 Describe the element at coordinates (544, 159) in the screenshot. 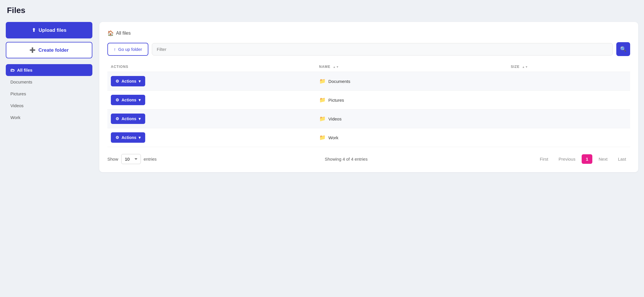

I see `first-page-button: First` at that location.